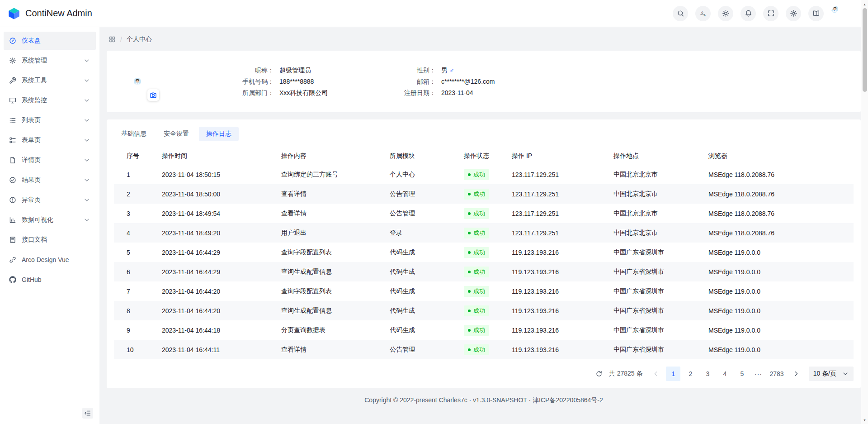 This screenshot has height=424, width=868. Describe the element at coordinates (864, 212) in the screenshot. I see `page-scrollbar: ▲ ▼` at that location.